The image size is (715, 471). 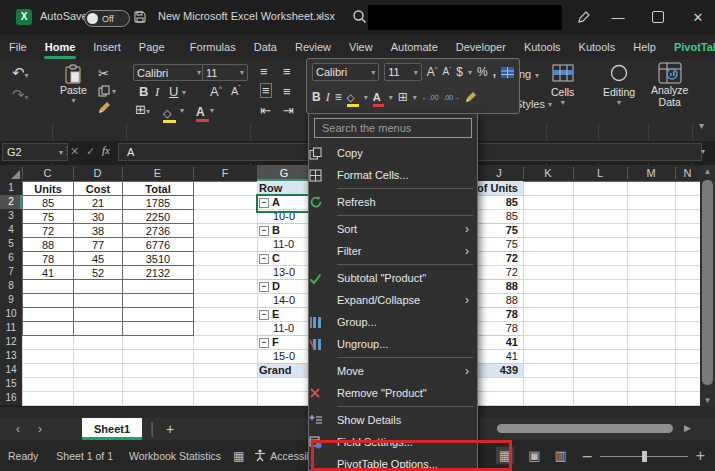 I want to click on menu-item-group: Group..., so click(x=393, y=322).